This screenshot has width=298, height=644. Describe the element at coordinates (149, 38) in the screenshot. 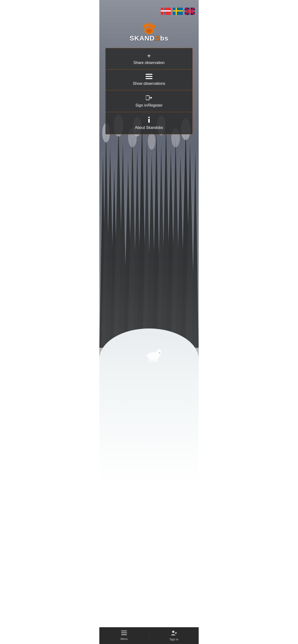

I see `logo-text: SKANDObs` at that location.